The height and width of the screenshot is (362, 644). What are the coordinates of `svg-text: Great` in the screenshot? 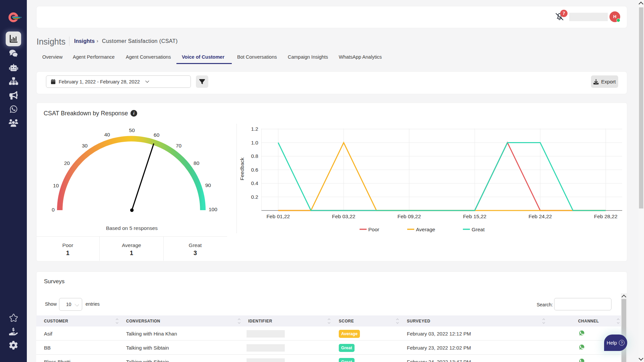 It's located at (478, 229).